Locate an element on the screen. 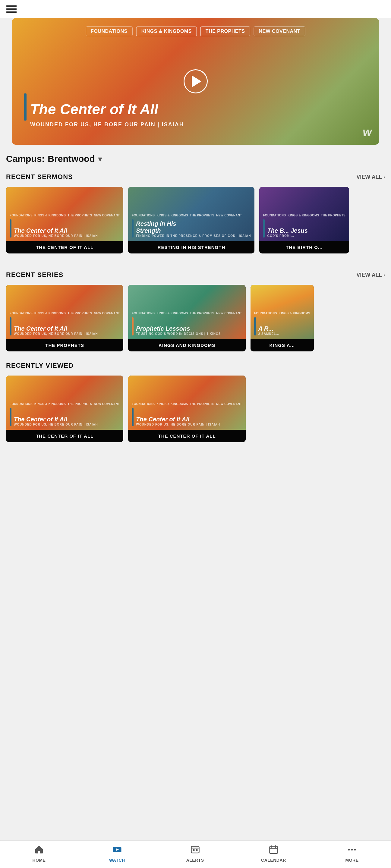 The image size is (391, 868). nav-item-watch: WATCH is located at coordinates (117, 854).